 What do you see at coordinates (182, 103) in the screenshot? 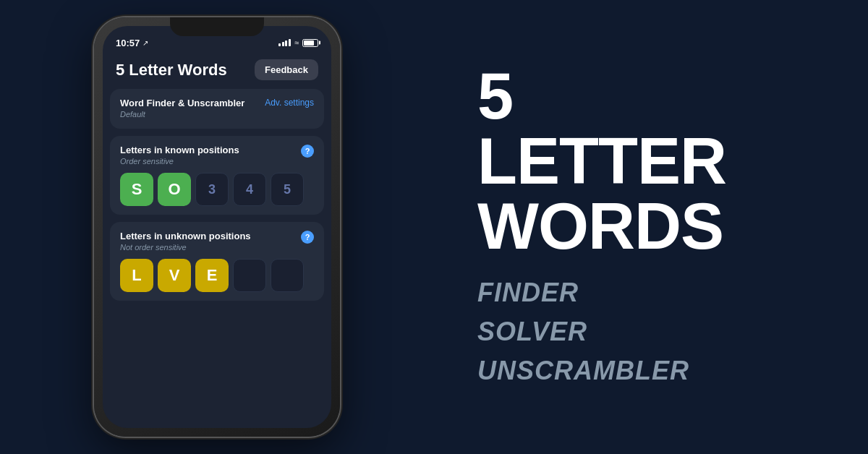
I see `word-finder-title: Word Finder & Unscrambler` at bounding box center [182, 103].